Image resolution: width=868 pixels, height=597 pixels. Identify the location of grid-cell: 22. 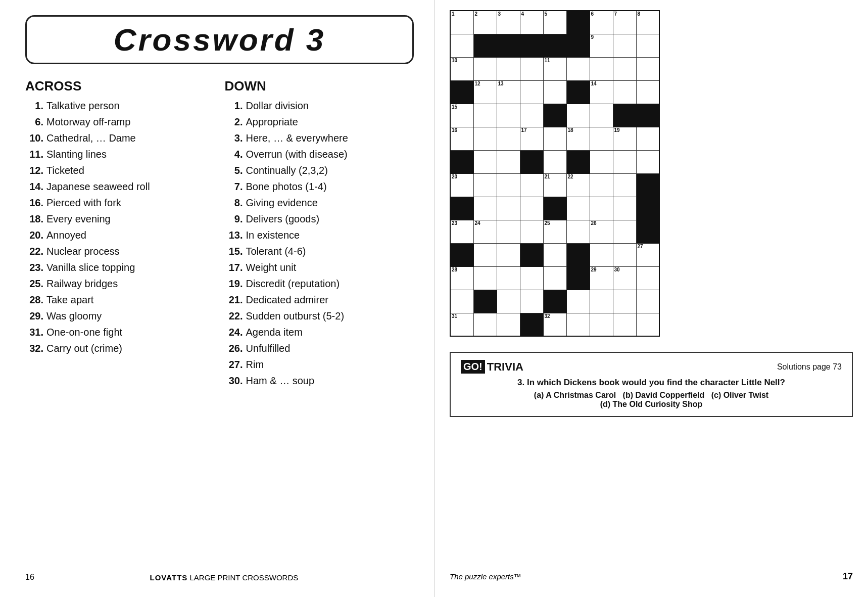
(578, 185).